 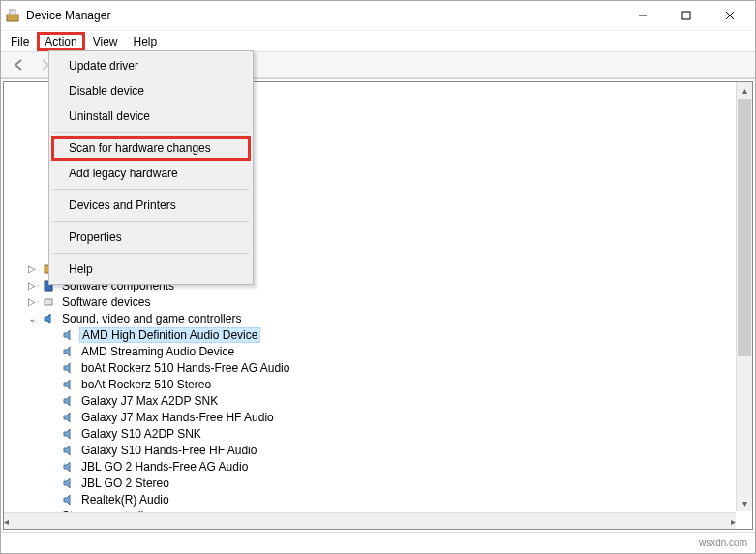 What do you see at coordinates (378, 335) in the screenshot?
I see `tree-node-audio-device: AMD High Definition Audio Device` at bounding box center [378, 335].